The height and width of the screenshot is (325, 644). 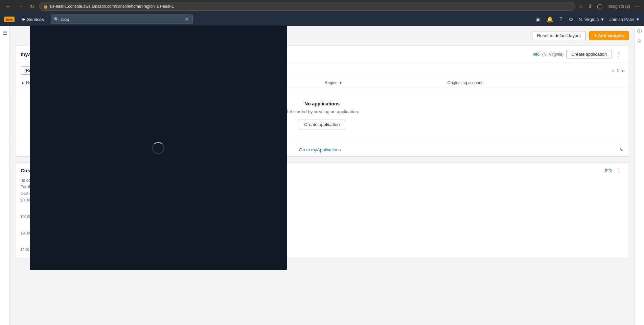 What do you see at coordinates (32, 19) in the screenshot?
I see `services-button: ⇼ Services` at bounding box center [32, 19].